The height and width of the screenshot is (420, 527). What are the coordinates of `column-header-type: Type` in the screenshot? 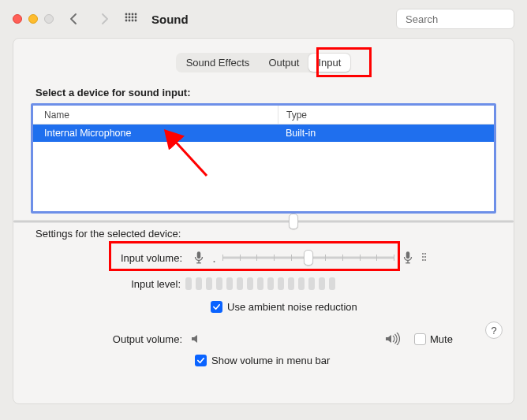 It's located at (386, 115).